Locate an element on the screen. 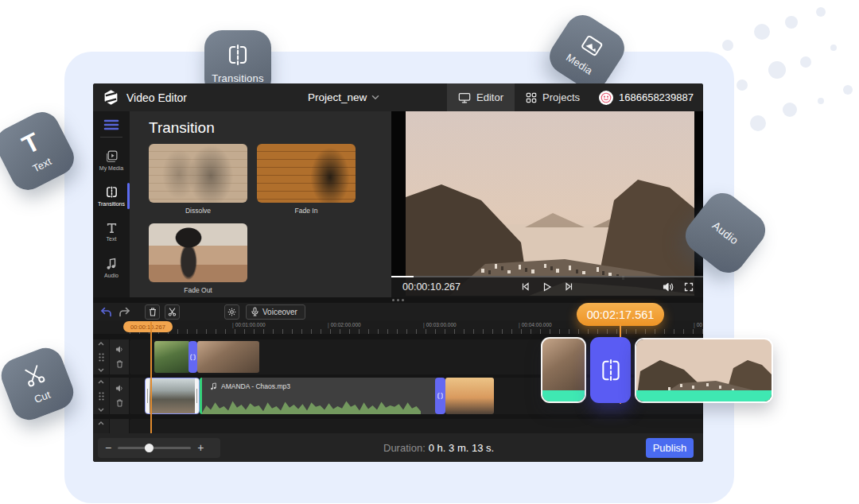 This screenshot has width=859, height=504. zoom-slider-knob is located at coordinates (150, 448).